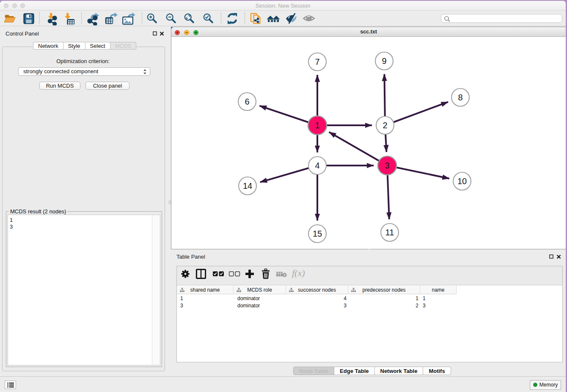  Describe the element at coordinates (387, 166) in the screenshot. I see `svg-text: 3` at that location.